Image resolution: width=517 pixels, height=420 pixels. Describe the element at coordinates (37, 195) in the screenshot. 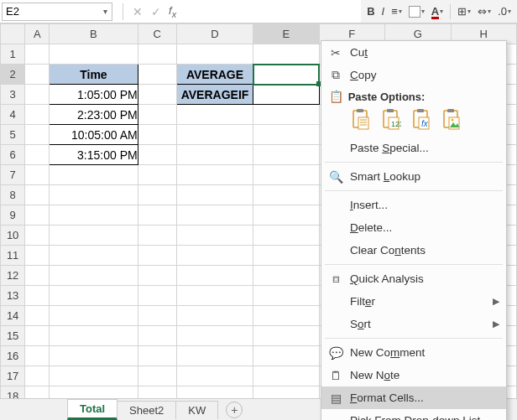

I see `cell-A8` at that location.